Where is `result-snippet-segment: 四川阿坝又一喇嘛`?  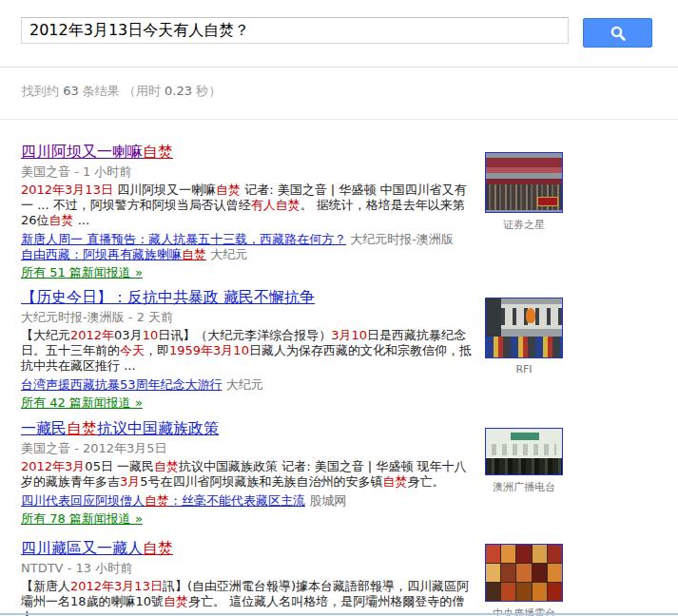 result-snippet-segment: 四川阿坝又一喇嘛 is located at coordinates (165, 190).